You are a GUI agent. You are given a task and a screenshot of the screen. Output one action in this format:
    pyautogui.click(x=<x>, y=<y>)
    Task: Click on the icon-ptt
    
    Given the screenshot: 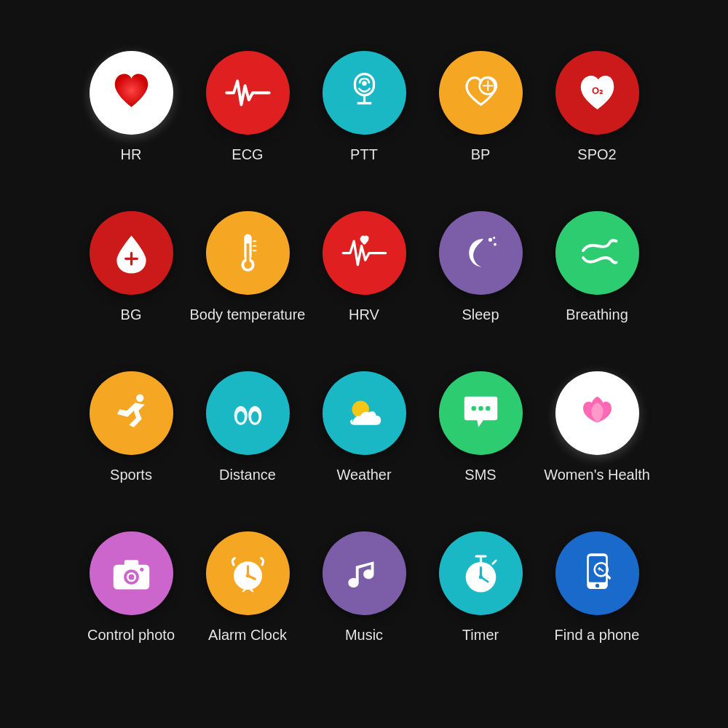 What is the action you would take?
    pyautogui.click(x=364, y=93)
    